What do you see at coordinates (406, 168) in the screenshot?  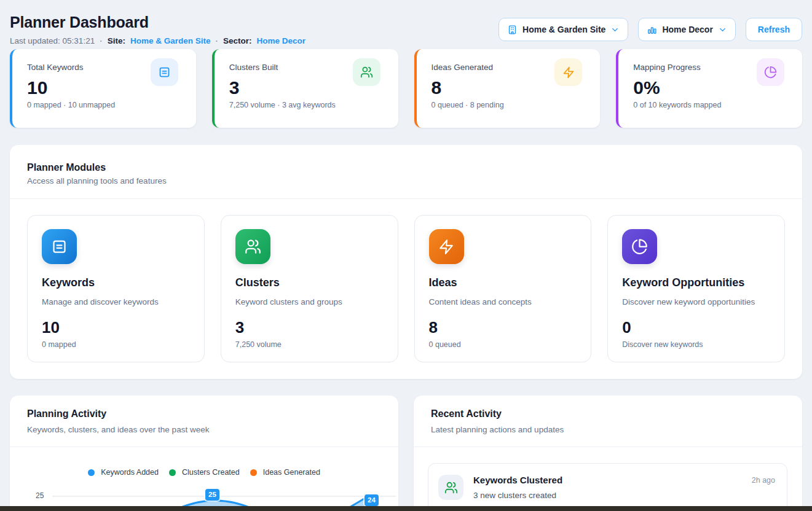 I see `modules-title: Planner Modules` at bounding box center [406, 168].